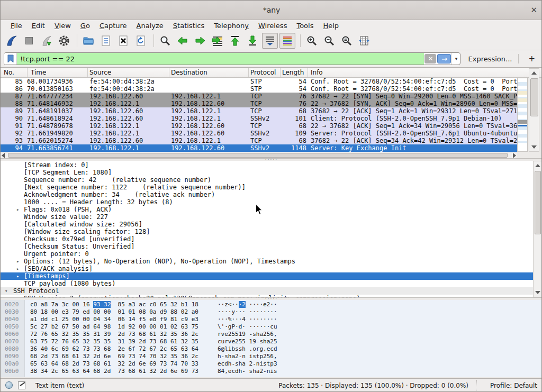  Describe the element at coordinates (259, 126) in the screenshot. I see `packet-row: 9171.648789678192.168.122.1192.168.122.6…` at that location.